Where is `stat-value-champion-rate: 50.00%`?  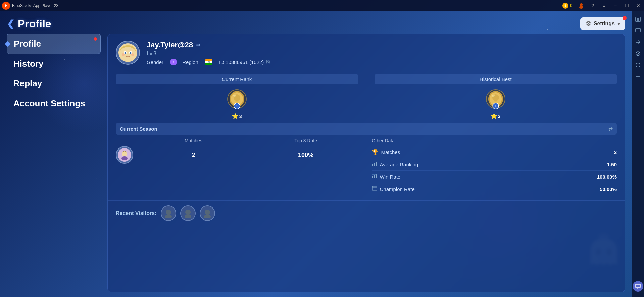
stat-value-champion-rate: 50.00% is located at coordinates (608, 189).